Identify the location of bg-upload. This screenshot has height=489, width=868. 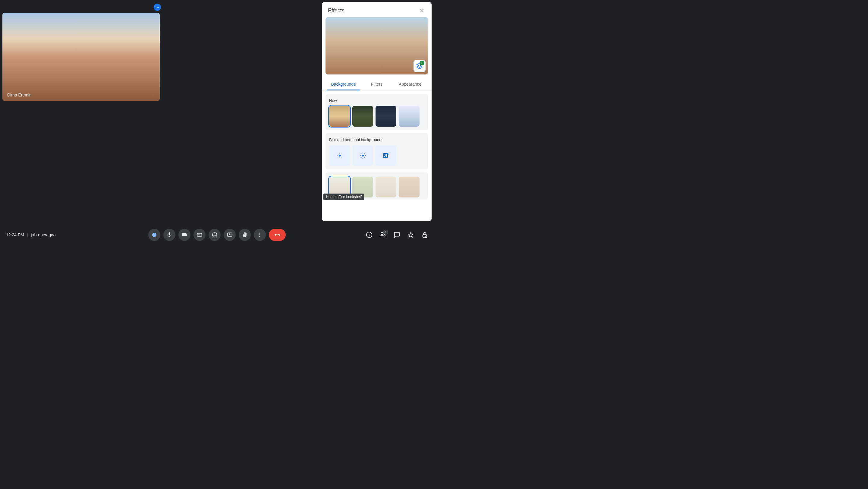
(386, 155).